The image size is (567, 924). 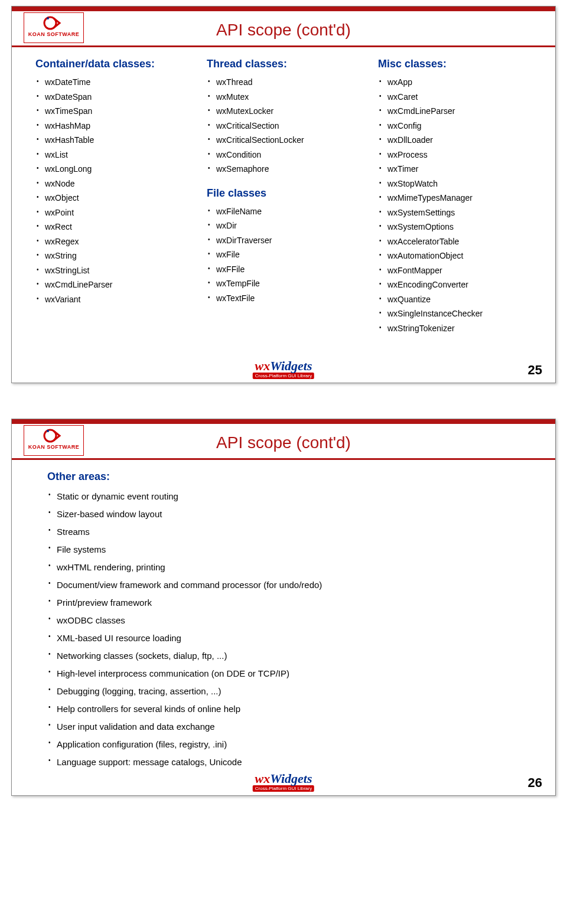 I want to click on list-item: wxHTML rendering, printing, so click(x=292, y=567).